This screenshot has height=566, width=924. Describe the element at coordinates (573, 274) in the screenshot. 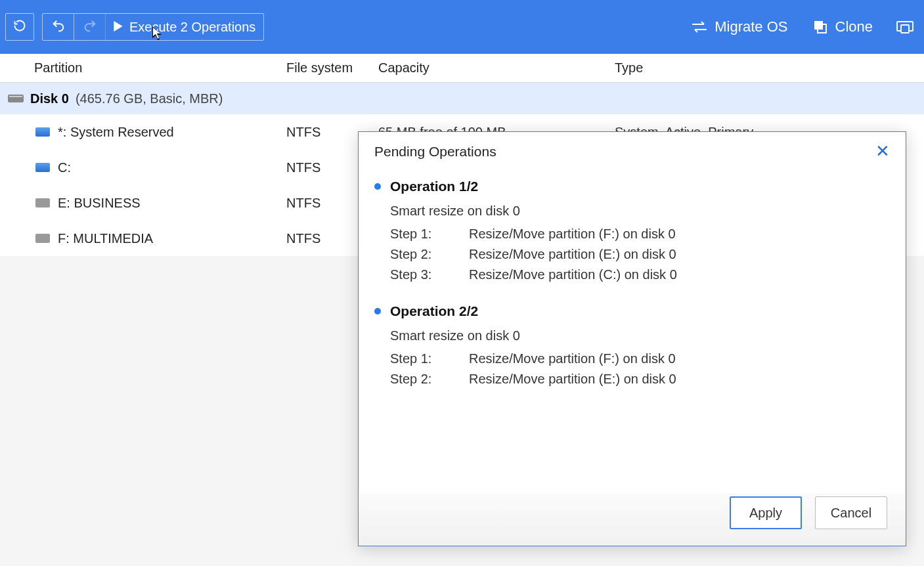

I see `step-text: Resize/Move partition (C:) on disk 0` at that location.